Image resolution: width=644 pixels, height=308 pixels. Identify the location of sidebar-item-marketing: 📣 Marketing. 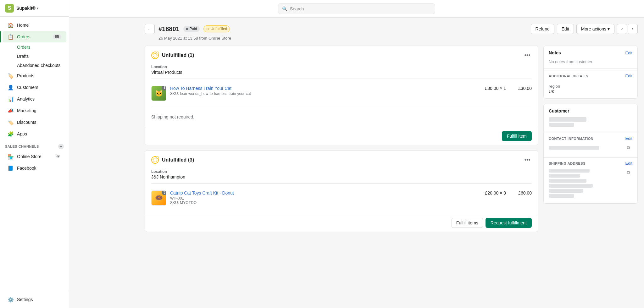
(35, 111).